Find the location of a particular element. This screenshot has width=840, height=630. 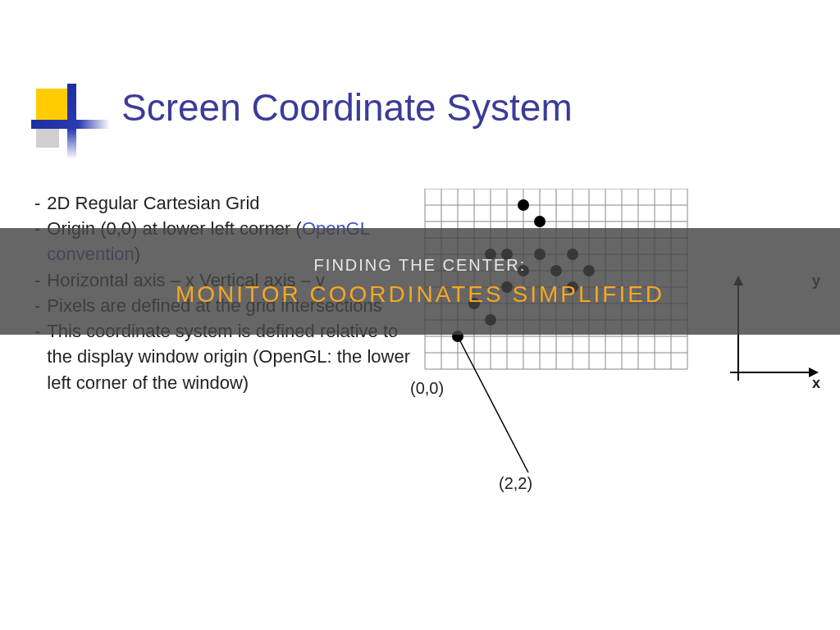

slide-title: Screen Coordinate System is located at coordinates (347, 107).